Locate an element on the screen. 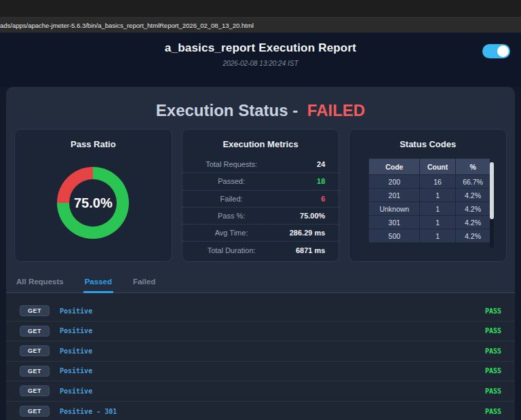 The width and height of the screenshot is (521, 420). metric-label: Total Duration: is located at coordinates (232, 250).